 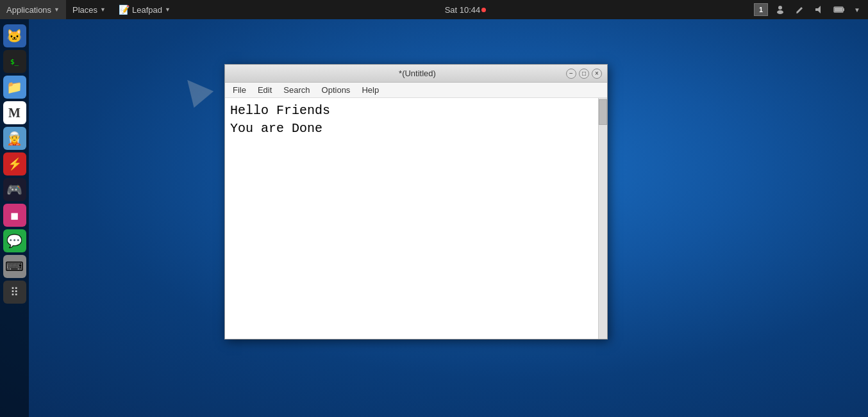 What do you see at coordinates (14, 113) in the screenshot?
I see `mail-icon: M` at bounding box center [14, 113].